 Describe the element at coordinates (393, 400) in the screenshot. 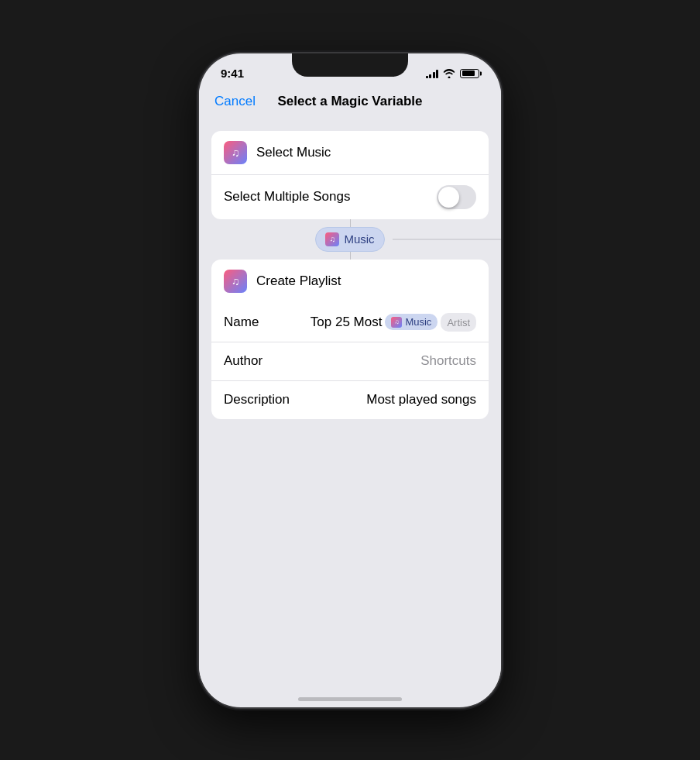

I see `description-value: Most played songs` at that location.